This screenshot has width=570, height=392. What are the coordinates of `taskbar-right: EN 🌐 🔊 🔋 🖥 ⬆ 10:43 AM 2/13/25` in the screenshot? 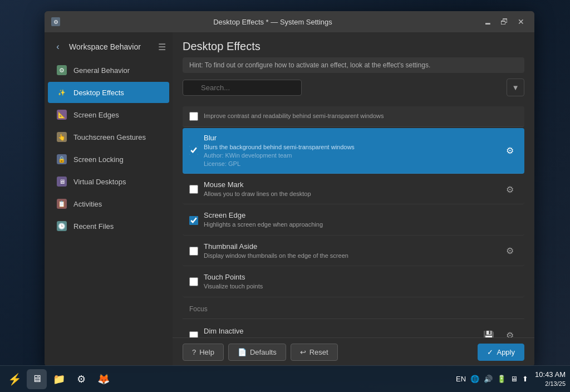 It's located at (511, 379).